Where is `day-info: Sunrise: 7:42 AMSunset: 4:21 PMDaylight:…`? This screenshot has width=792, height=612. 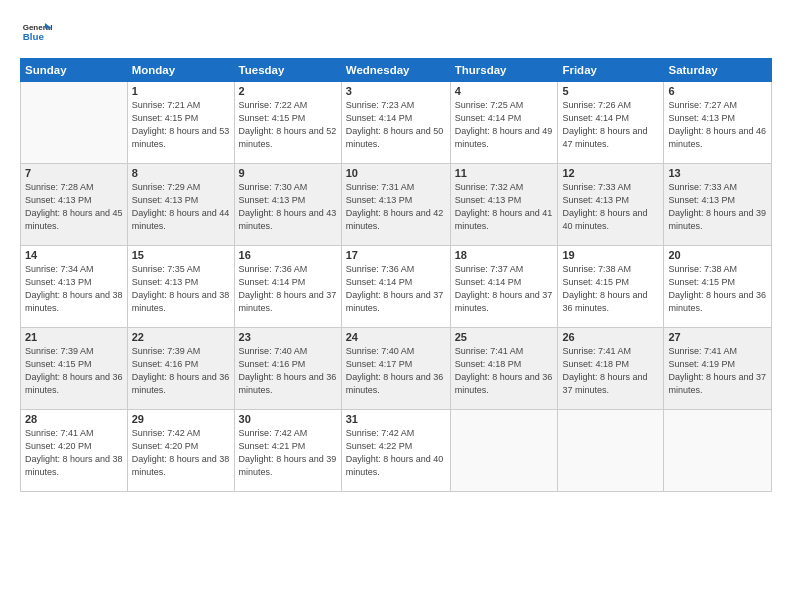
day-info: Sunrise: 7:42 AMSunset: 4:21 PMDaylight:… is located at coordinates (288, 453).